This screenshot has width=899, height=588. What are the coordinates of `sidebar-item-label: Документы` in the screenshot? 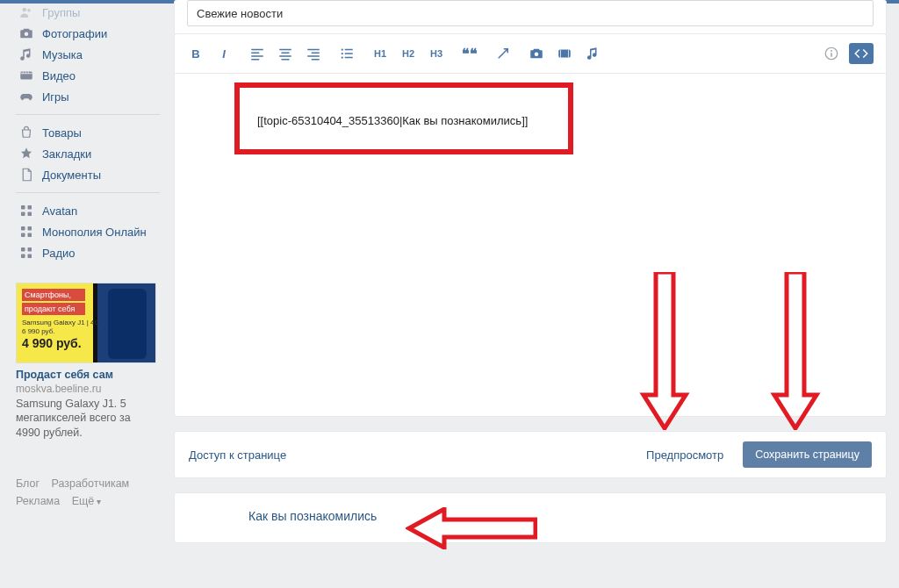 It's located at (72, 176).